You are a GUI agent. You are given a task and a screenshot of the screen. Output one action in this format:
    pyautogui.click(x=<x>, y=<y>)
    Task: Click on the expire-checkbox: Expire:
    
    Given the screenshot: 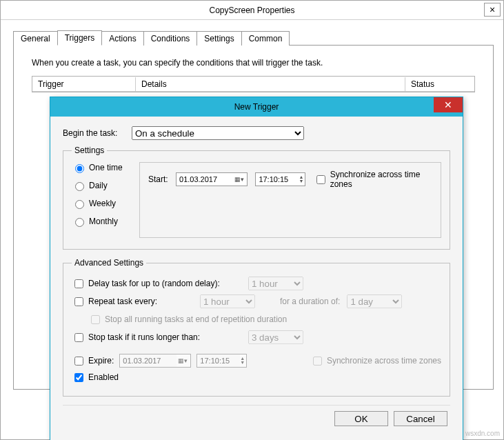 What is the action you would take?
    pyautogui.click(x=92, y=361)
    